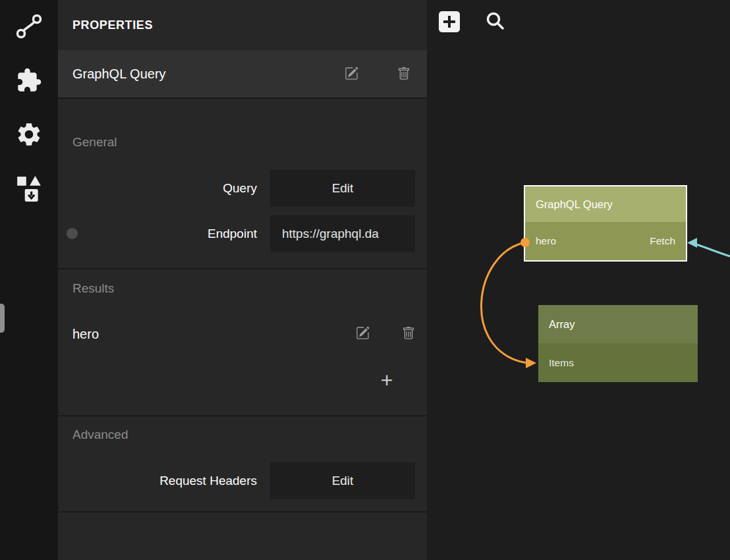 This screenshot has height=560, width=730. What do you see at coordinates (157, 481) in the screenshot?
I see `request-headers-label: Request Headers` at bounding box center [157, 481].